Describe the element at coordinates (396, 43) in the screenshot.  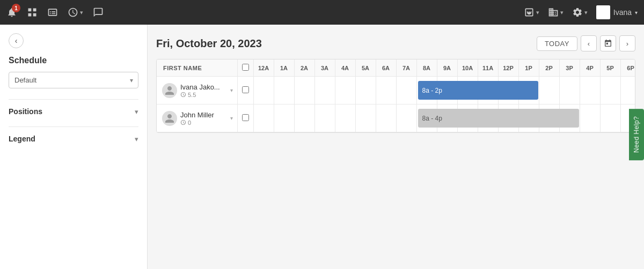
I see `content-header: Fri, October 20, 2023 TODAY ‹ ›` at that location.